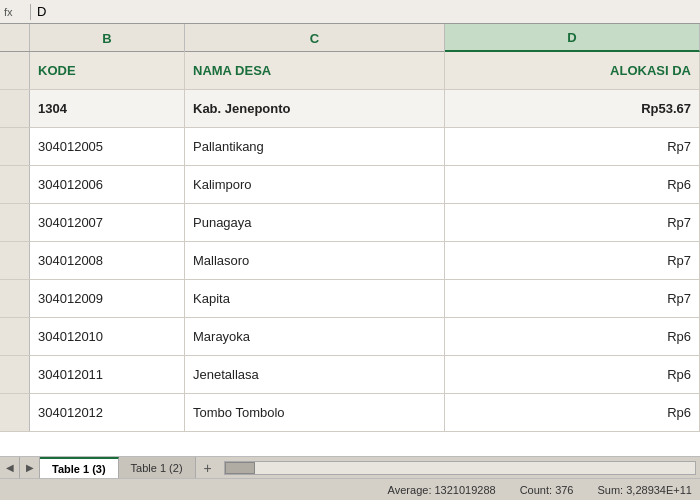 The image size is (700, 500). Describe the element at coordinates (350, 109) in the screenshot. I see `summary-row: 1304 Kab. Jeneponto Rp53.67` at that location.